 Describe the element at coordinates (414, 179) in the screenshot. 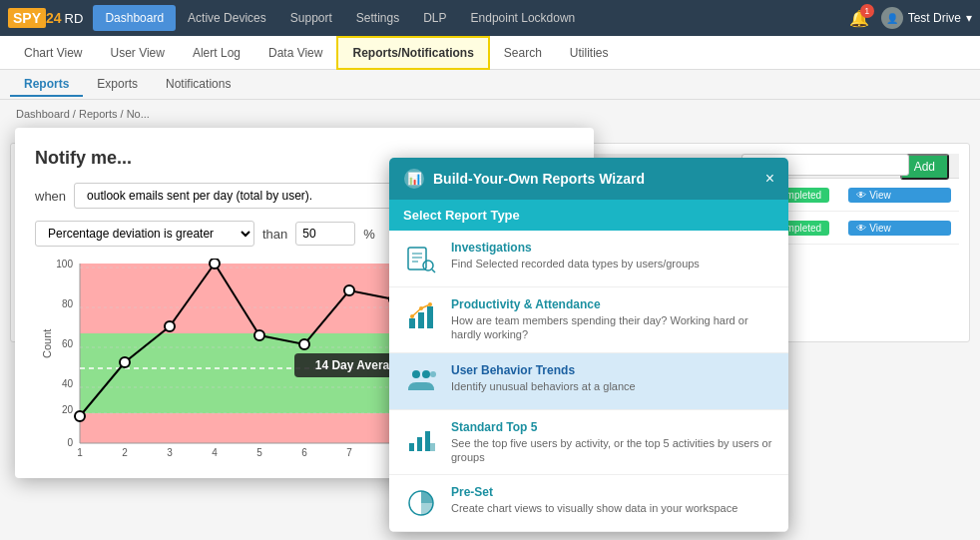

I see `byo-icon: 📊` at that location.